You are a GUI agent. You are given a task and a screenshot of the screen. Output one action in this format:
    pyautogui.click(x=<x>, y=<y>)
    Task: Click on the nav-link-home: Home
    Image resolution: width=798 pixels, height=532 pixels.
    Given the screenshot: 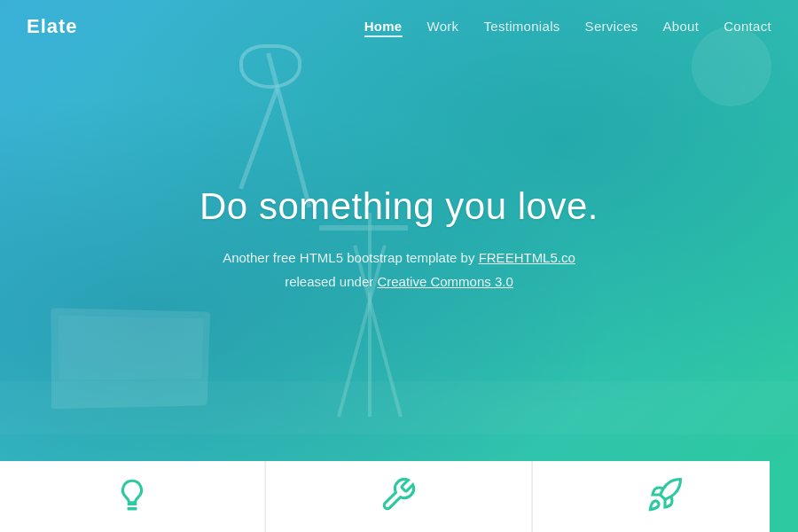 What is the action you would take?
    pyautogui.click(x=383, y=28)
    